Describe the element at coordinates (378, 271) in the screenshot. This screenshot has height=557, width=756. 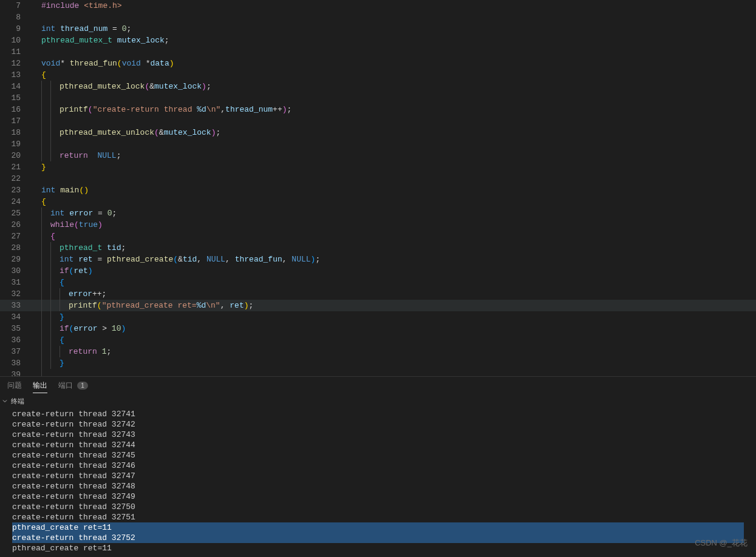
I see `code-line: 30if(ret)` at that location.